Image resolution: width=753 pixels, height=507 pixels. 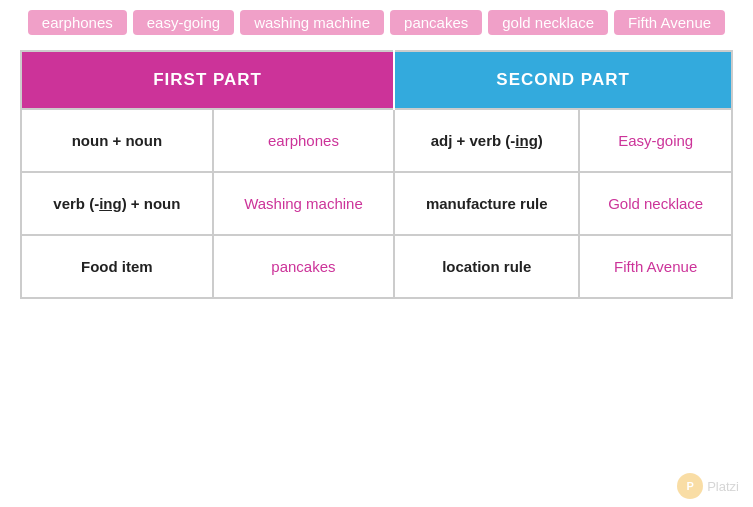 What do you see at coordinates (304, 204) in the screenshot?
I see `example-washing-machine: Washing machine` at bounding box center [304, 204].